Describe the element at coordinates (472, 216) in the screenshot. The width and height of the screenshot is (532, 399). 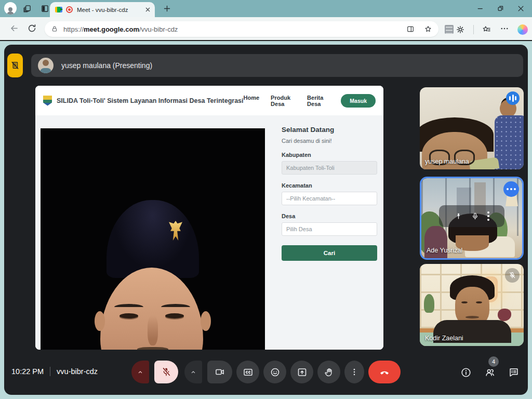
I see `tile-hover-actions` at that location.